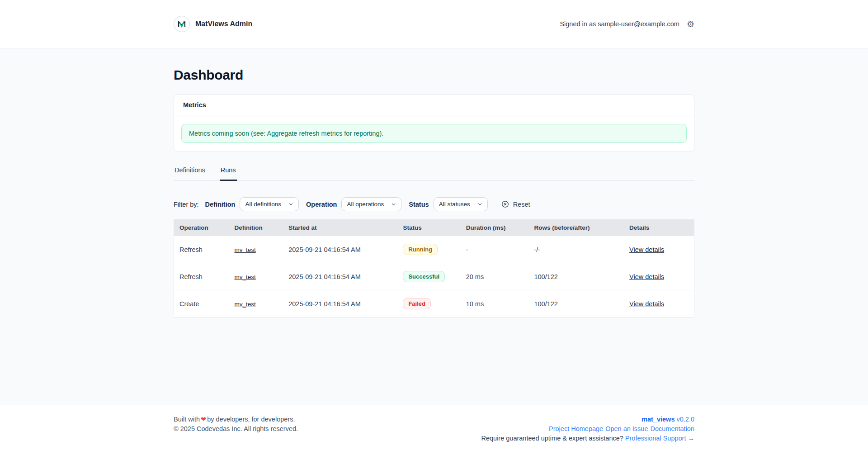 The height and width of the screenshot is (450, 868). I want to click on duration-cell: 20 ms, so click(495, 277).